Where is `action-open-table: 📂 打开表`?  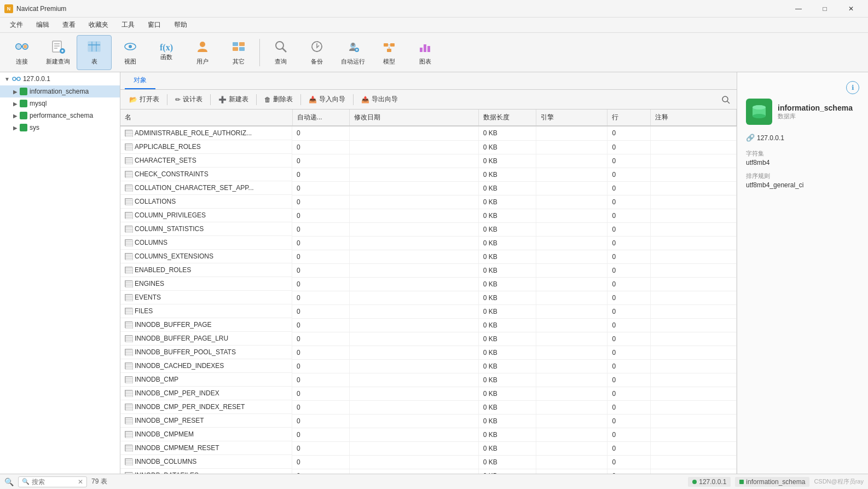
action-open-table: 📂 打开表 is located at coordinates (144, 100).